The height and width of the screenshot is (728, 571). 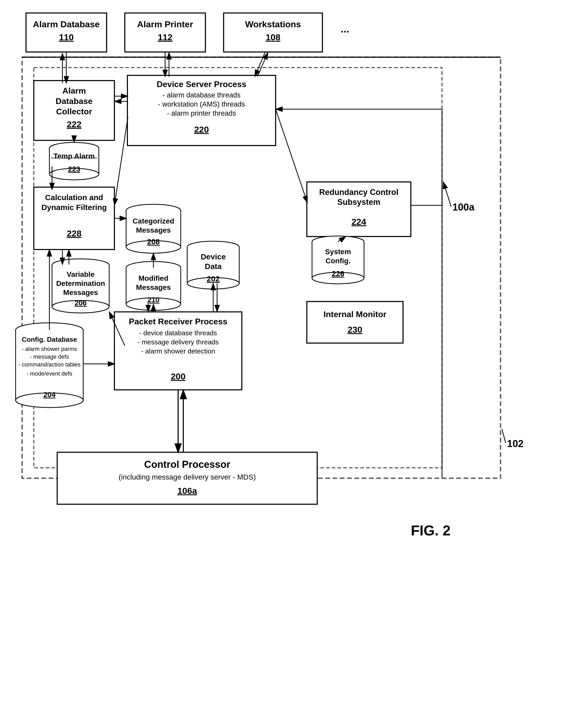 What do you see at coordinates (359, 222) in the screenshot?
I see `redundancy-number: 224` at bounding box center [359, 222].